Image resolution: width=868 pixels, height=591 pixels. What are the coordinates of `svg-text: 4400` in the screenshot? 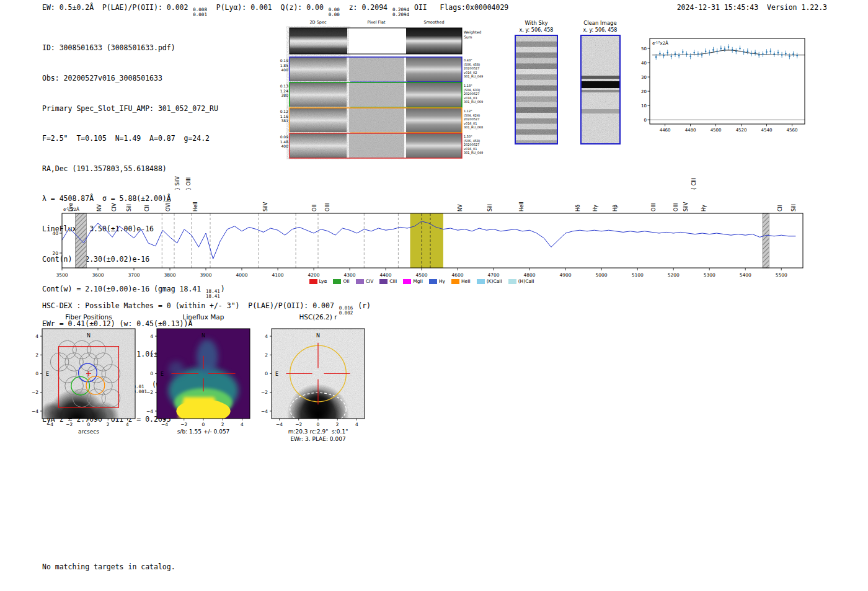 It's located at (386, 275).